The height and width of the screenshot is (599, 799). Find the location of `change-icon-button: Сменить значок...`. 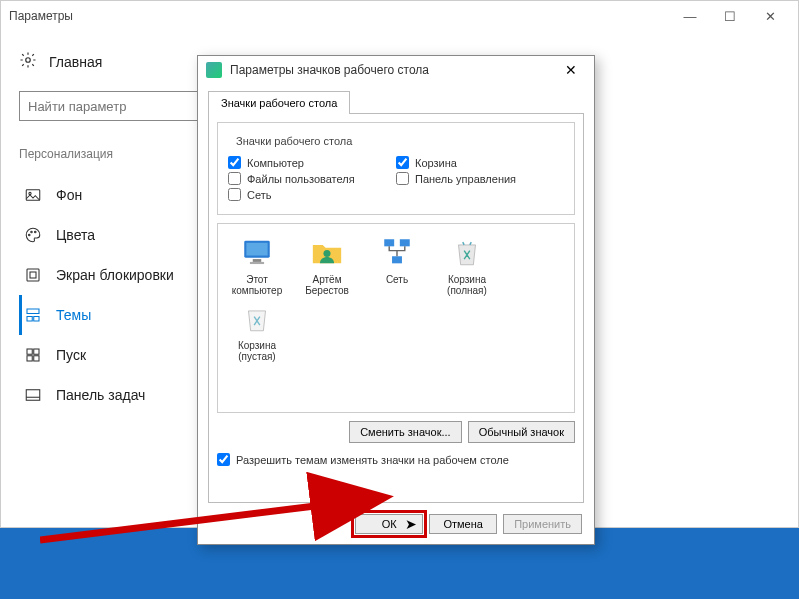

change-icon-button: Сменить значок... is located at coordinates (406, 432).